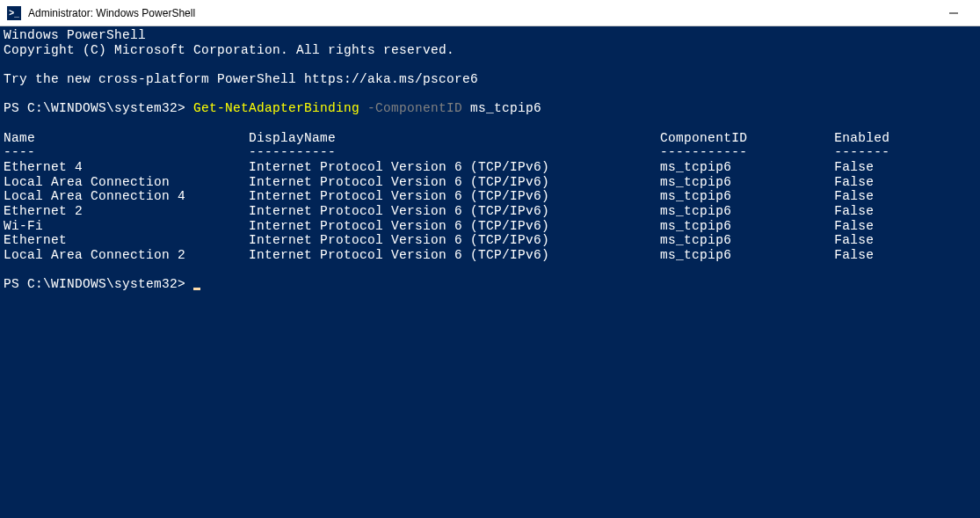  What do you see at coordinates (953, 13) in the screenshot?
I see `window-controls` at bounding box center [953, 13].